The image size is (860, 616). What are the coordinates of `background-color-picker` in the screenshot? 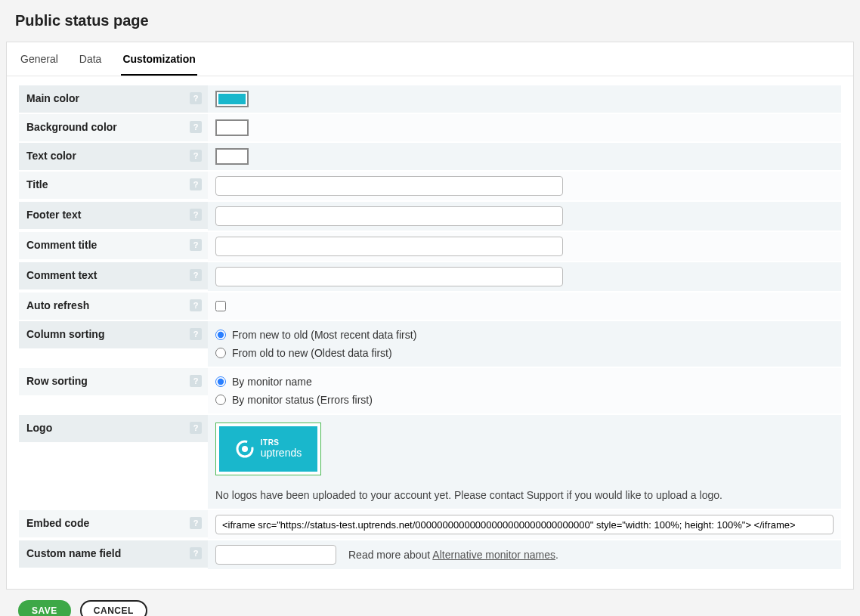 It's located at (232, 128).